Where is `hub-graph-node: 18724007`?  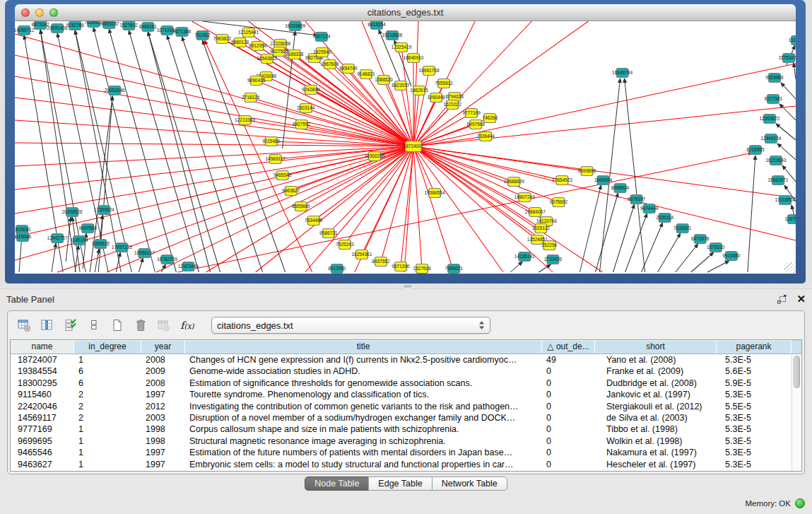 hub-graph-node: 18724007 is located at coordinates (414, 147).